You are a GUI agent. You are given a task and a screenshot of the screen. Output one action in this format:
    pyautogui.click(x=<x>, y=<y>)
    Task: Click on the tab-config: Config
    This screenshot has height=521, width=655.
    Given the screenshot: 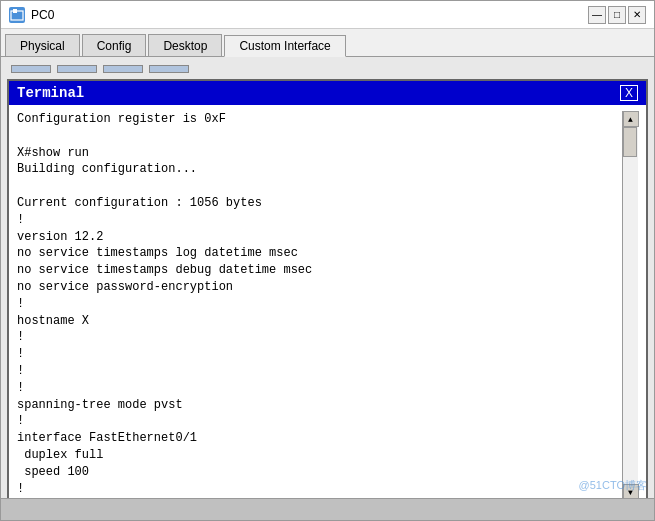 What is the action you would take?
    pyautogui.click(x=114, y=45)
    